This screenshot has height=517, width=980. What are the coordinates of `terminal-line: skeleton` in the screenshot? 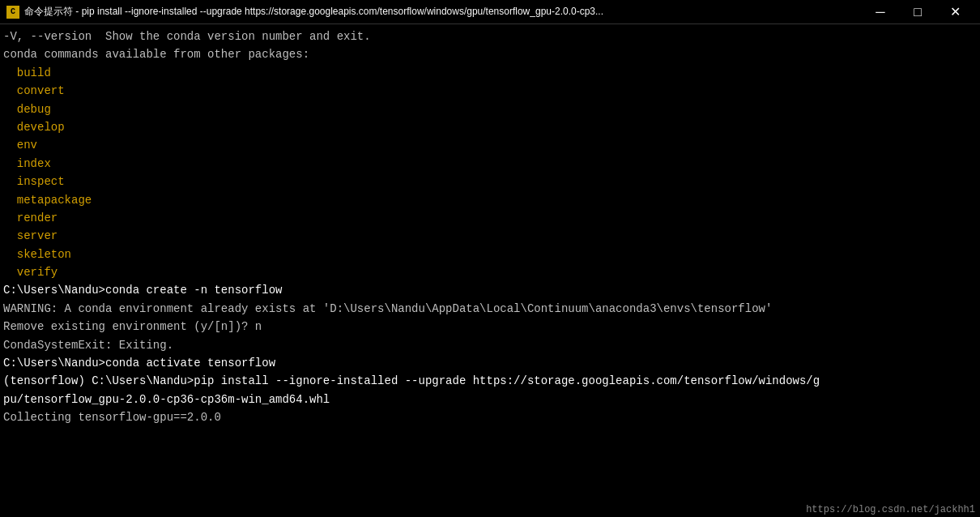 It's located at (490, 254).